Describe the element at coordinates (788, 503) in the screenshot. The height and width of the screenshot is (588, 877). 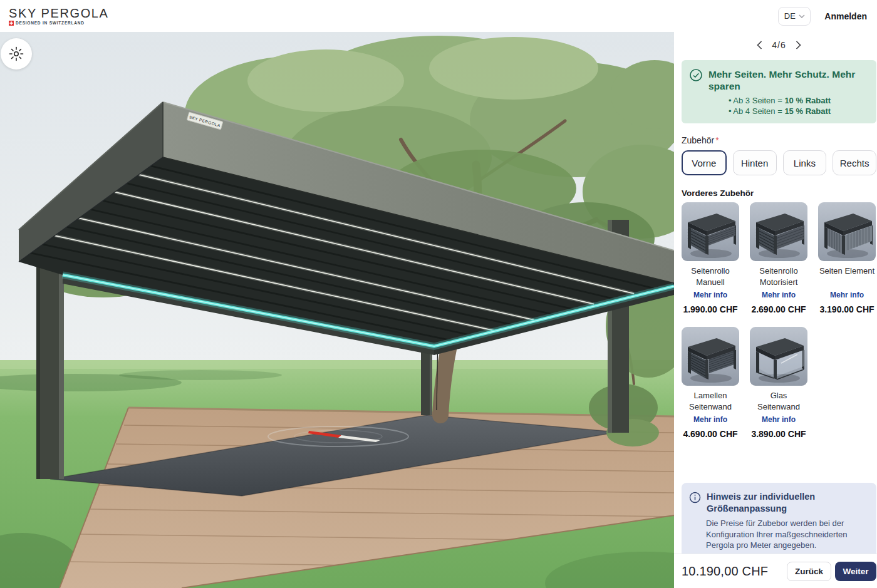
I see `notice-title: Hinweis zur individuellen Größenanpassun…` at that location.